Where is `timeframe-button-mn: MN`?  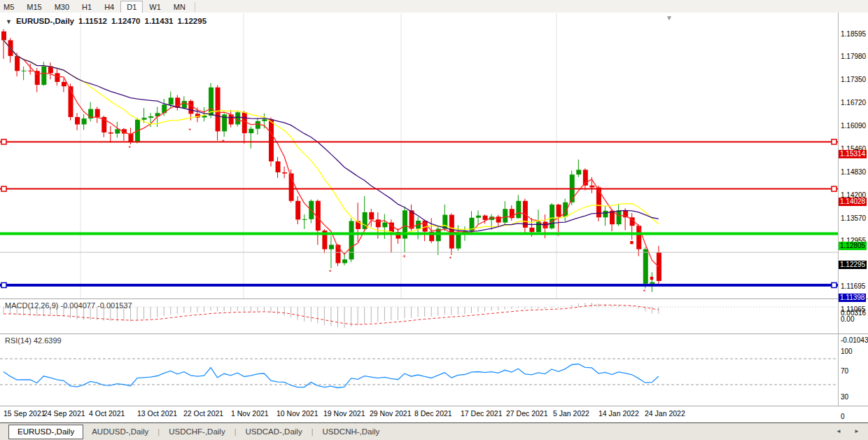 timeframe-button-mn: MN is located at coordinates (179, 7).